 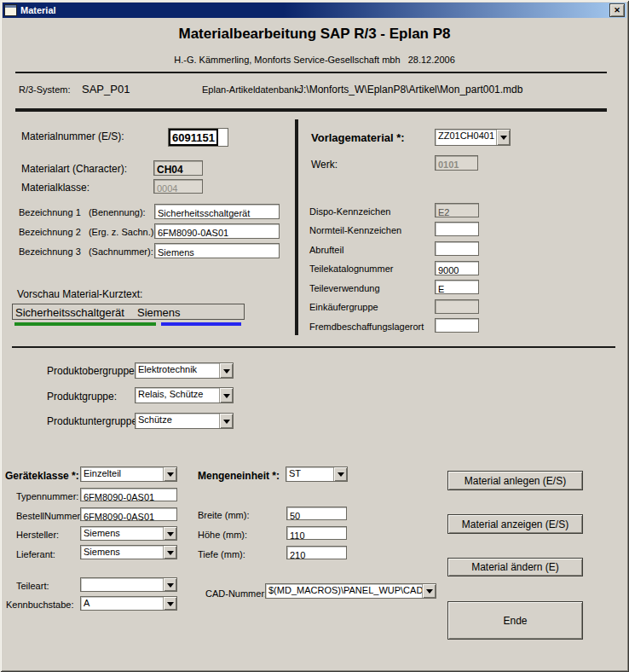 I want to click on materialnummer-label: Materialnummer (E/S):, so click(x=73, y=136).